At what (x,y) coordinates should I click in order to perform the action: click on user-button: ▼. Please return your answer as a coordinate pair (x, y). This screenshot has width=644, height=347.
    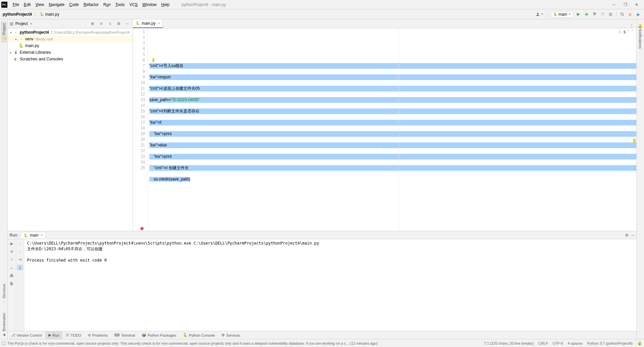
    Looking at the image, I should click on (539, 14).